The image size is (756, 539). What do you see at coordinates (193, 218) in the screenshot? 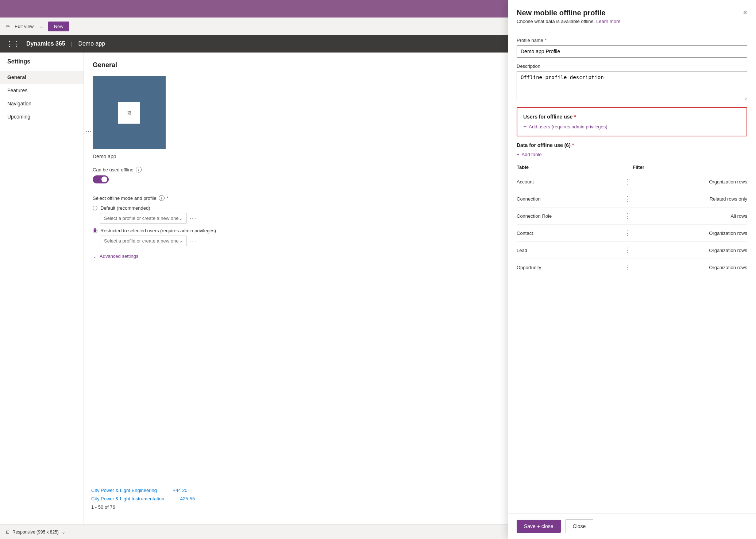
I see `default-profile-dots: ···` at bounding box center [193, 218].